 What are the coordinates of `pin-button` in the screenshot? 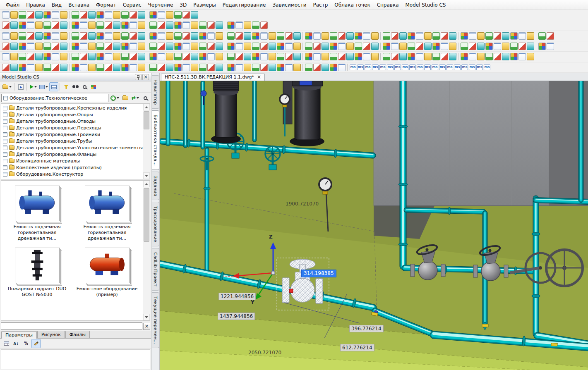 It's located at (138, 77).